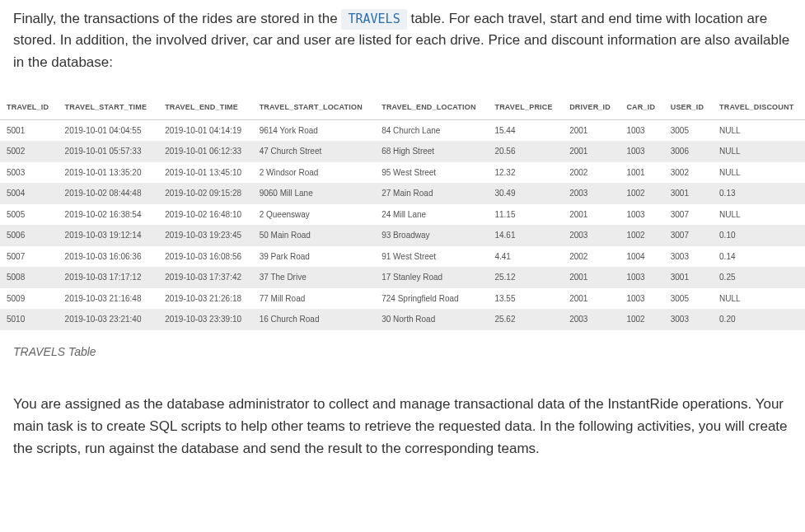  What do you see at coordinates (759, 108) in the screenshot?
I see `column-header: TRAVEL_DISCOUNT` at bounding box center [759, 108].